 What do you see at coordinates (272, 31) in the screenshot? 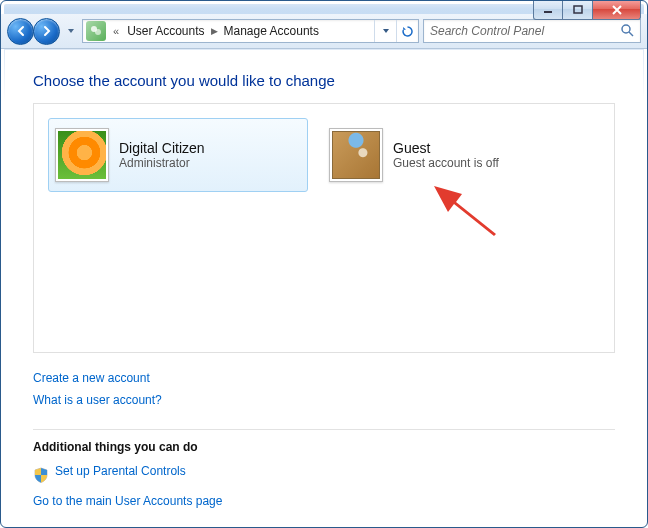
I see `breadcrumb-manage-accounts: Manage Accounts` at bounding box center [272, 31].